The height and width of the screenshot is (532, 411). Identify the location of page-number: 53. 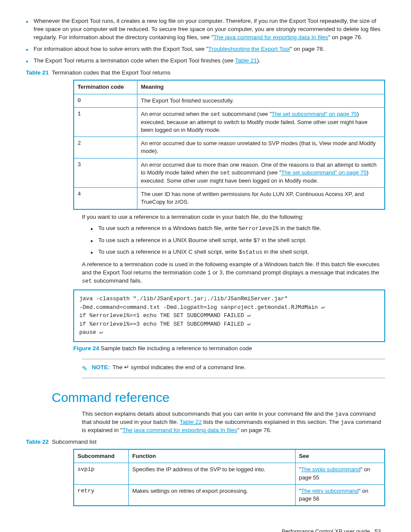
(378, 530).